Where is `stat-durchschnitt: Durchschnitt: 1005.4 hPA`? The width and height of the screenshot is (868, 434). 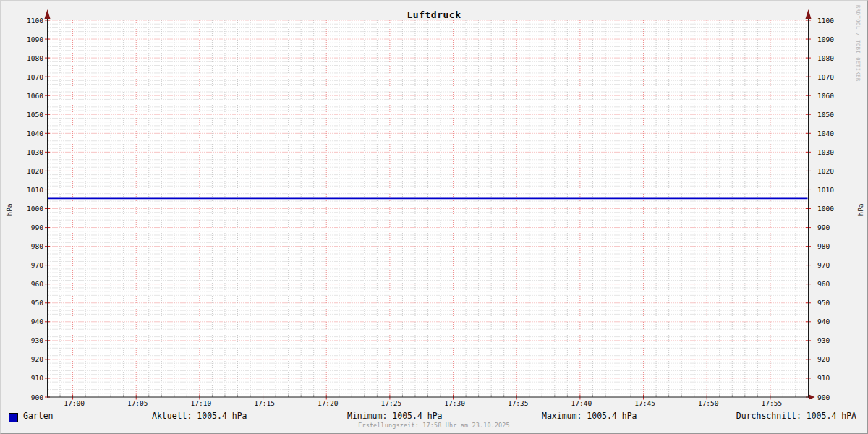 stat-durchschnitt: Durchschnitt: 1005.4 hPA is located at coordinates (796, 417).